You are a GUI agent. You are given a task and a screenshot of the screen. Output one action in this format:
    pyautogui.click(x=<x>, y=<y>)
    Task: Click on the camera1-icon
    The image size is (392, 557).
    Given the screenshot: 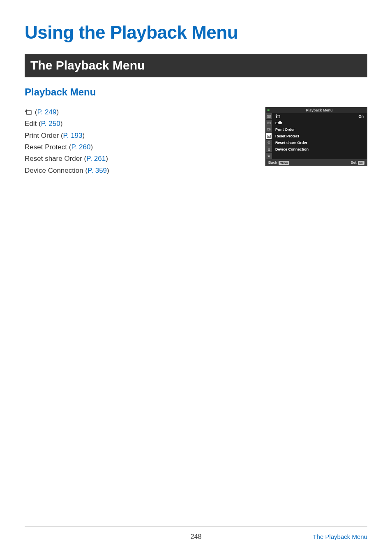 What is the action you would take?
    pyautogui.click(x=269, y=116)
    